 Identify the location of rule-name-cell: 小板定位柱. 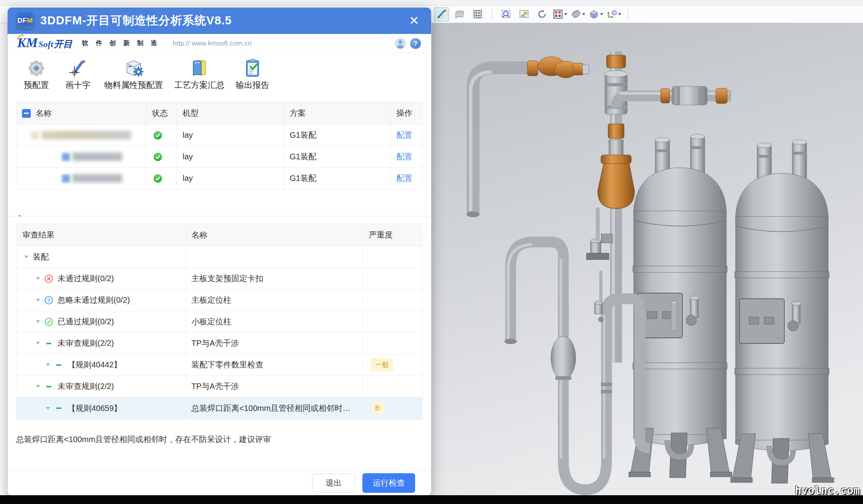
(274, 322).